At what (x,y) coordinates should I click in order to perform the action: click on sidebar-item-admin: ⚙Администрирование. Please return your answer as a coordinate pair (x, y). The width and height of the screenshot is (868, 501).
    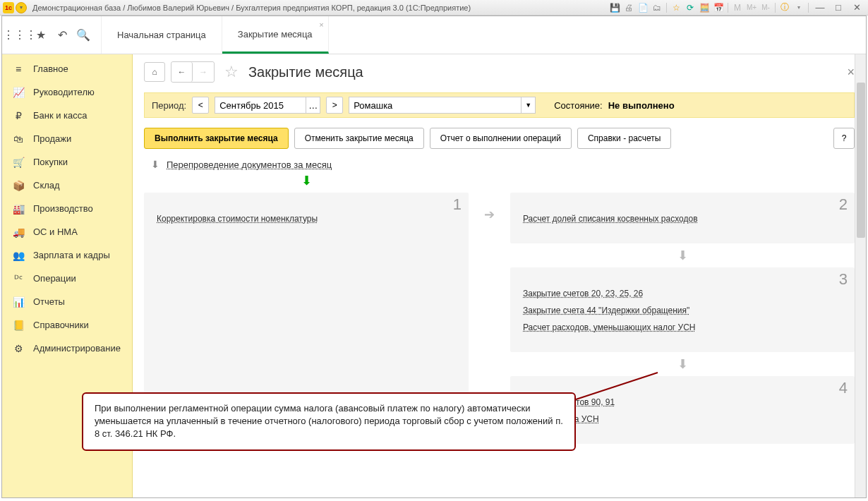
    Looking at the image, I should click on (67, 349).